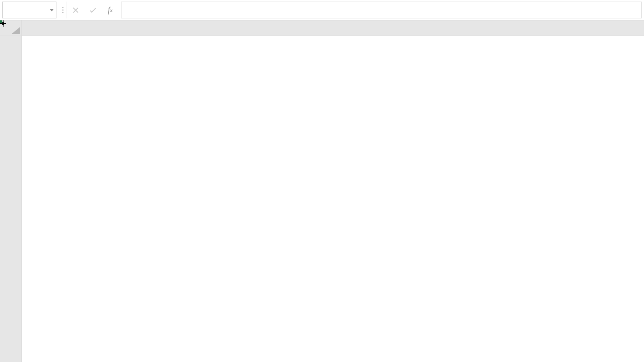  What do you see at coordinates (322, 10) in the screenshot?
I see `formula-bar: fx` at bounding box center [322, 10].